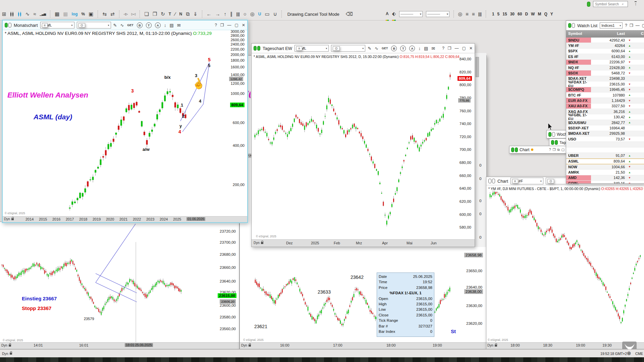 The height and width of the screenshot is (362, 644). I want to click on page-back-icon: ◁▷, so click(126, 14).